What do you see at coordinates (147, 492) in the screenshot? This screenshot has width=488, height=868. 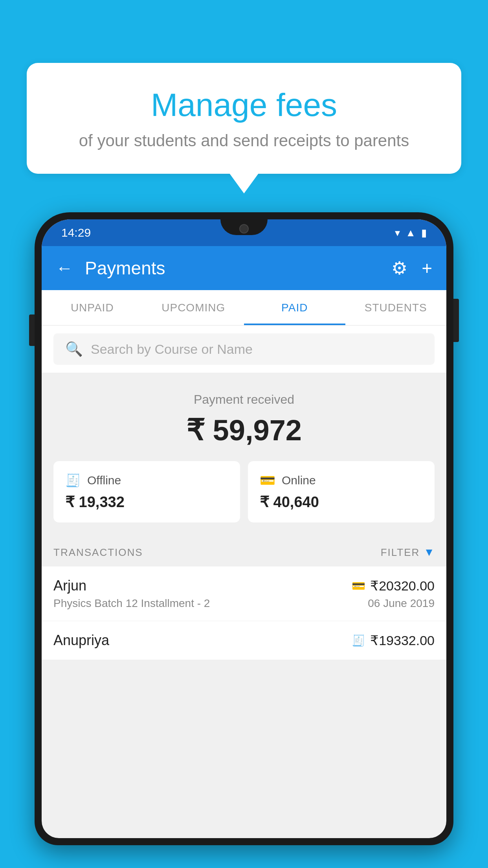 I see `offline-card: 🧾 Offline ₹ 19,332` at bounding box center [147, 492].